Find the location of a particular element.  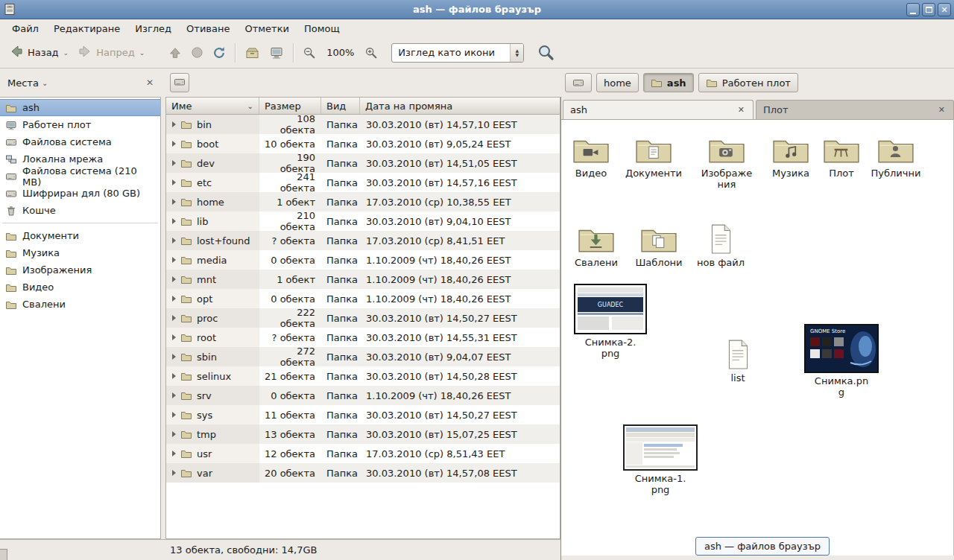

up-button is located at coordinates (175, 53).